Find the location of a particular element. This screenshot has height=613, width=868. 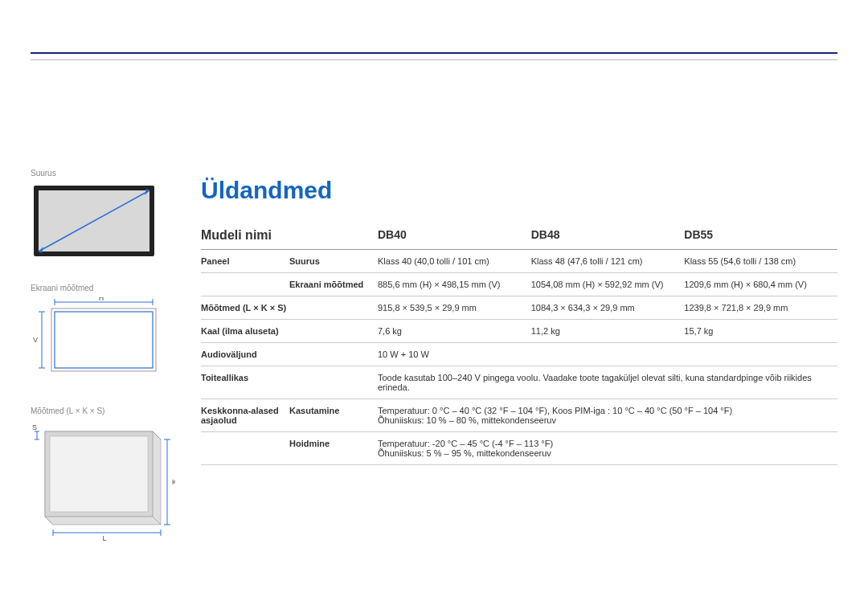

size-sublabel: Suurus is located at coordinates (334, 261).